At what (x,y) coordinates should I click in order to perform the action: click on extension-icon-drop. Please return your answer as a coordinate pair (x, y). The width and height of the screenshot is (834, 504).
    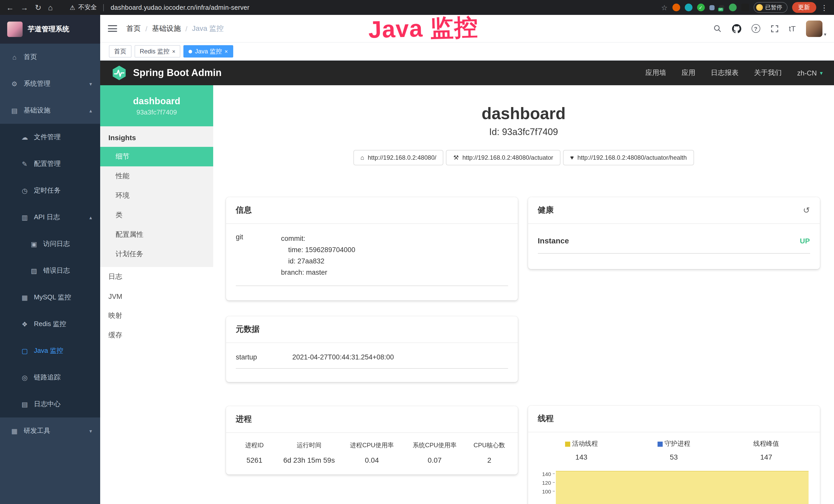
    Looking at the image, I should click on (688, 7).